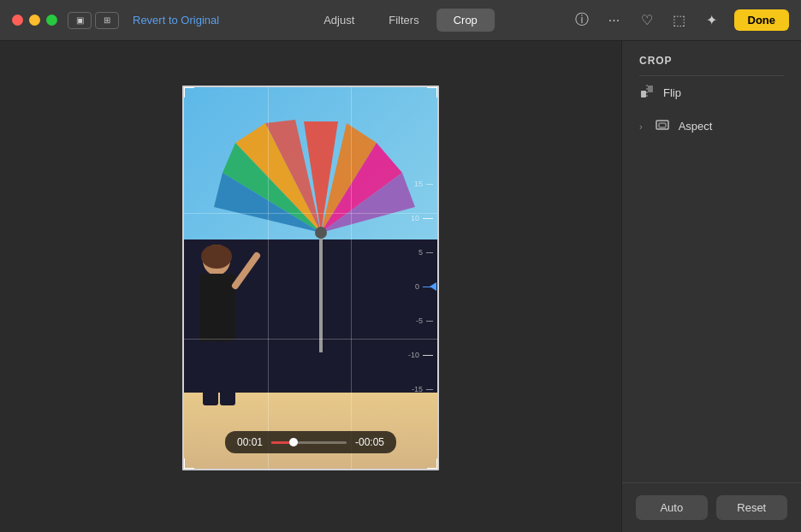 This screenshot has height=532, width=801. What do you see at coordinates (80, 21) in the screenshot?
I see `view-single-button: ▣` at bounding box center [80, 21].